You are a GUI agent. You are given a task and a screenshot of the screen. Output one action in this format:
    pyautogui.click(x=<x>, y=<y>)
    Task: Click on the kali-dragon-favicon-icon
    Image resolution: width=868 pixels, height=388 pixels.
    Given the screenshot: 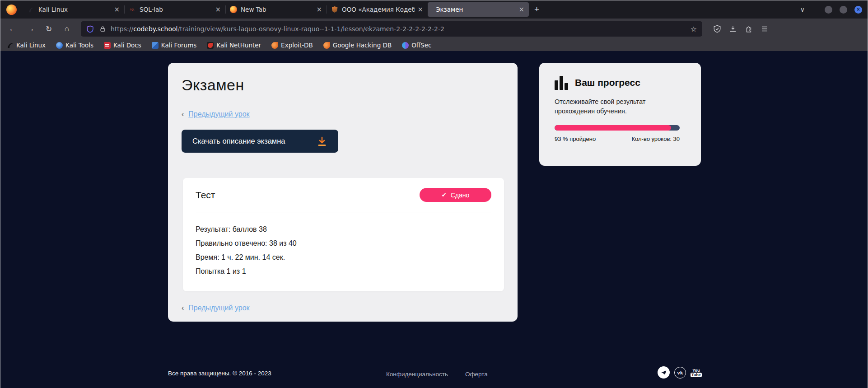 What is the action you would take?
    pyautogui.click(x=31, y=9)
    